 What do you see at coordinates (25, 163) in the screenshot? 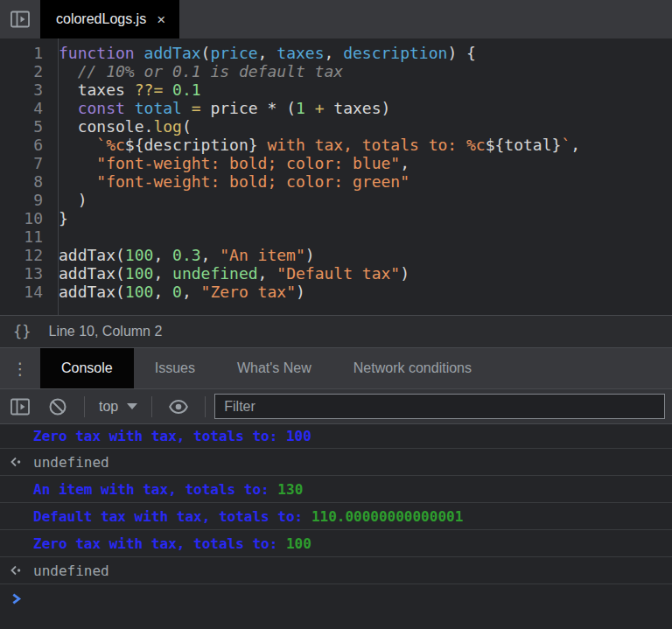
I see `line-number: 7` at bounding box center [25, 163].